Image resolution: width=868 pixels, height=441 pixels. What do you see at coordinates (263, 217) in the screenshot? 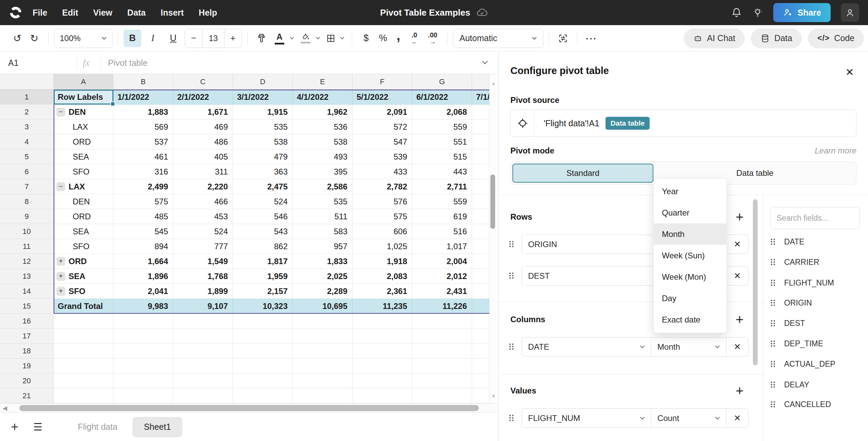
I see `cell-D9: 546` at bounding box center [263, 217].